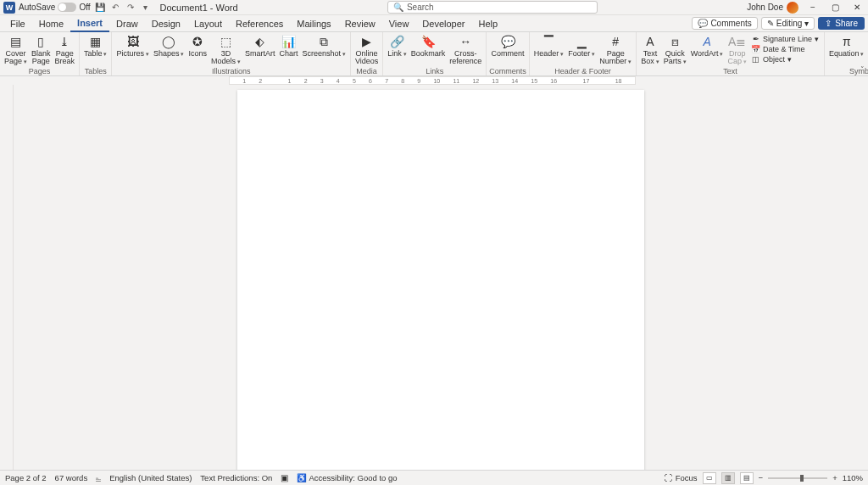  Describe the element at coordinates (314, 24) in the screenshot. I see `tab-mailings: Mailings` at that location.